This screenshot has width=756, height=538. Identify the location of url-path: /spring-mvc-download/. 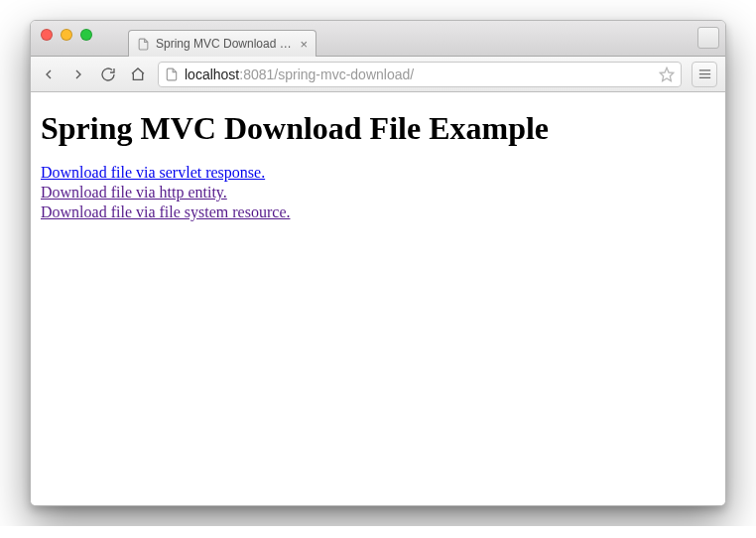
(343, 74).